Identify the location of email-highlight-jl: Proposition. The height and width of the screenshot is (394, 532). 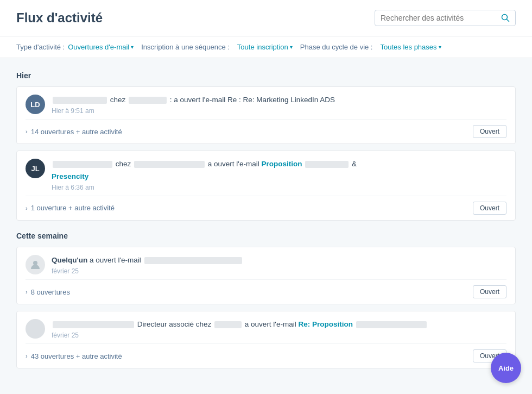
(281, 164).